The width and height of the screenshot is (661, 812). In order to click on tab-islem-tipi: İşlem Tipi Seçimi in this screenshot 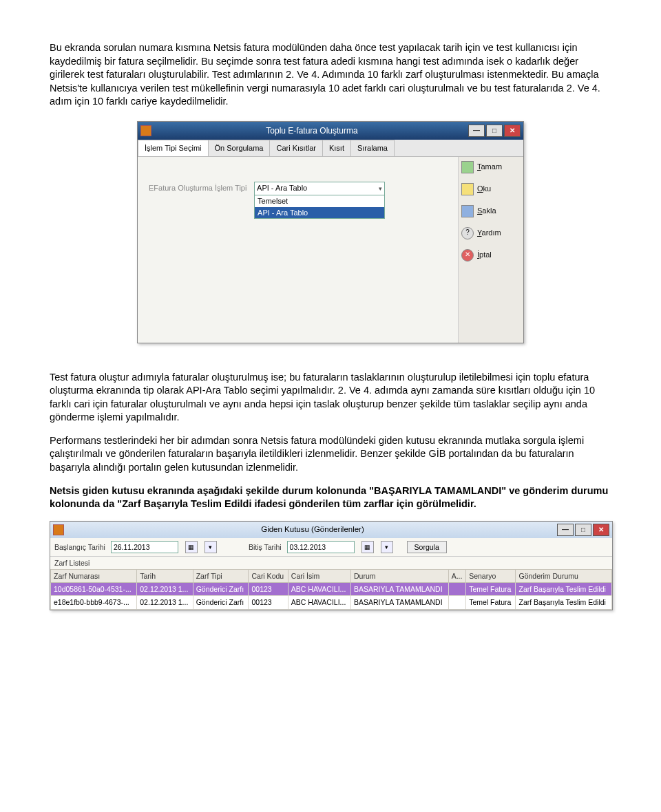, I will do `click(174, 148)`.